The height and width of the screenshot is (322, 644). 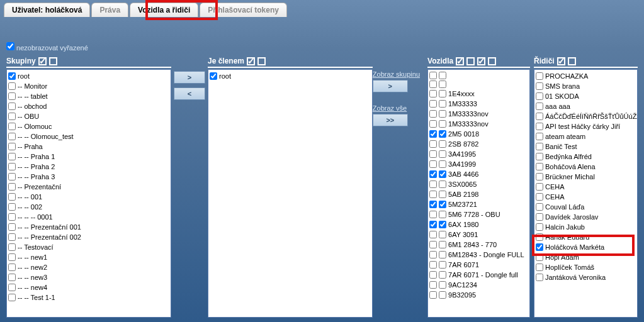 I want to click on move-left-button: <, so click(x=189, y=94).